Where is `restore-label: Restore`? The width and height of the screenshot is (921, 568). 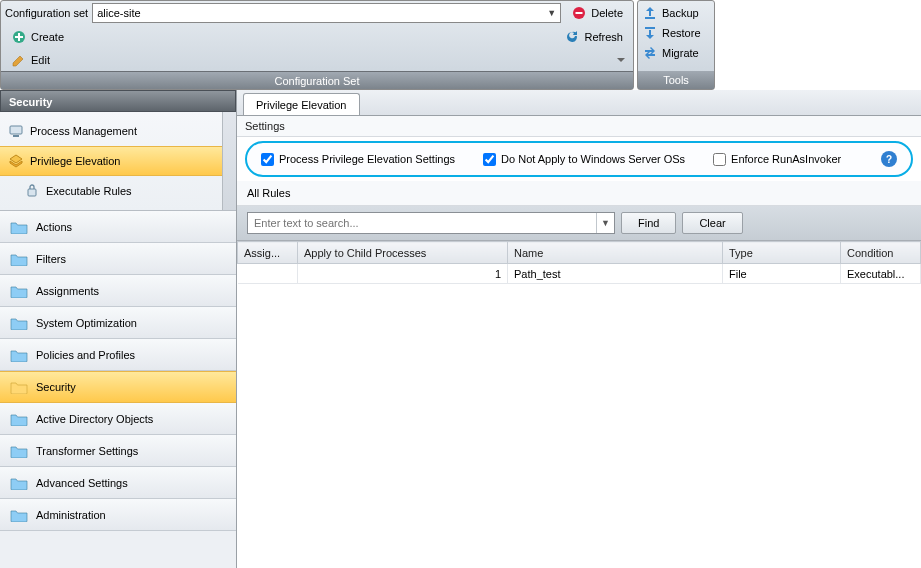 restore-label: Restore is located at coordinates (682, 33).